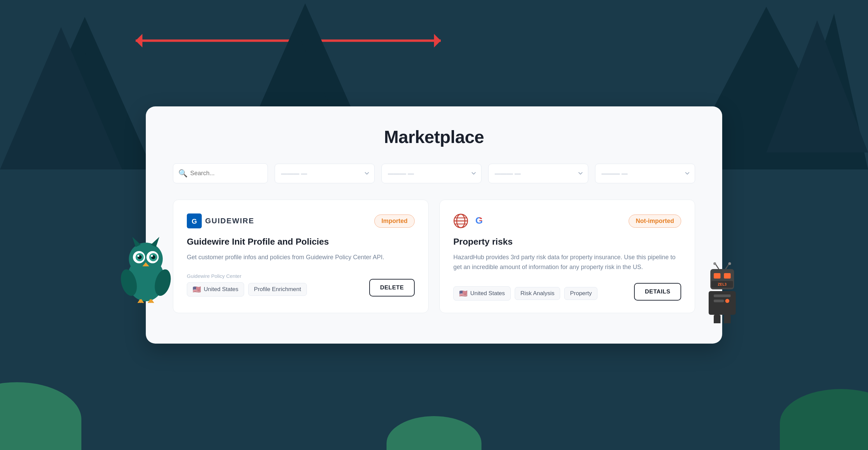  What do you see at coordinates (197, 289) in the screenshot?
I see `flag-icon-guidewire: 🇺🇸` at bounding box center [197, 289].